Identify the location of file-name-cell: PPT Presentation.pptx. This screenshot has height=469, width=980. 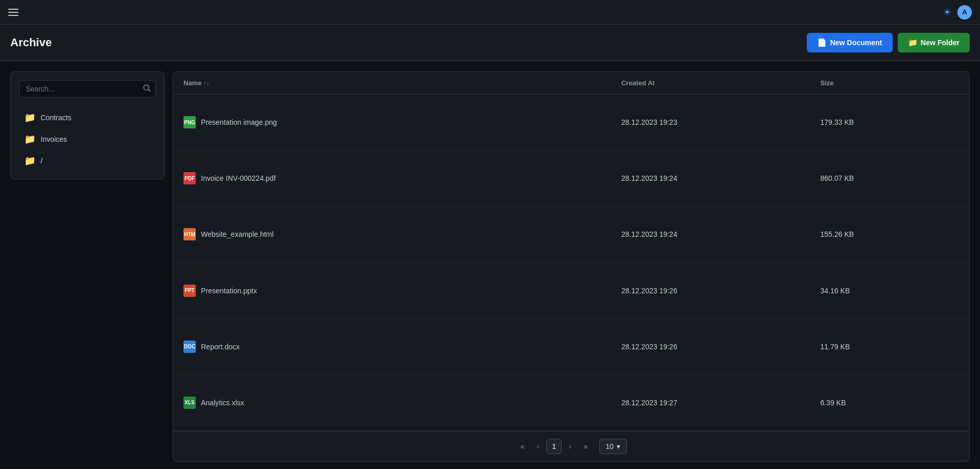
(392, 291).